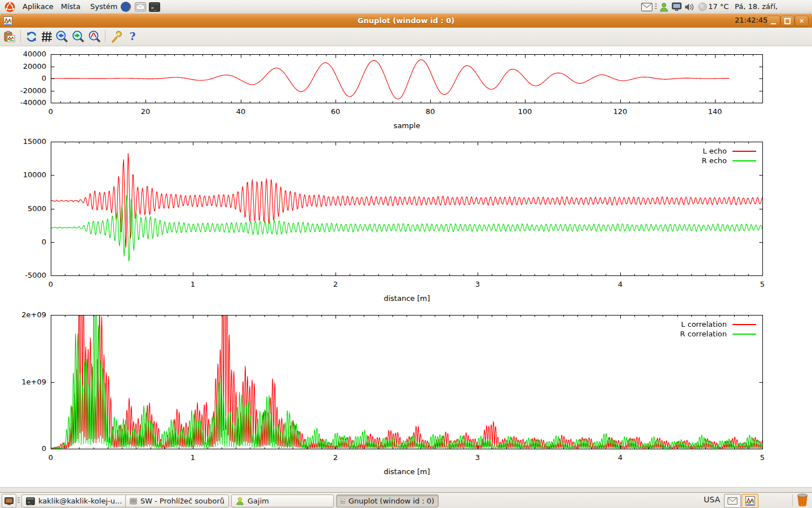 This screenshot has width=812, height=508. What do you see at coordinates (258, 501) in the screenshot?
I see `task-label: Gajim` at bounding box center [258, 501].